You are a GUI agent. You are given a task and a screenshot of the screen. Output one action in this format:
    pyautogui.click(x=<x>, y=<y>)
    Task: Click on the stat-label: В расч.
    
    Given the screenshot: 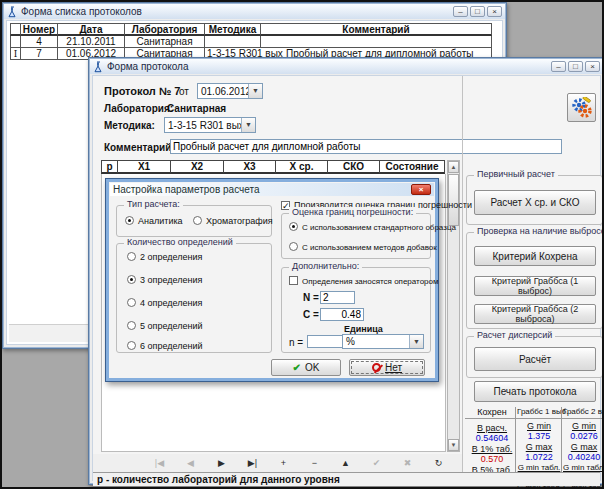 What is the action you would take?
    pyautogui.click(x=492, y=428)
    